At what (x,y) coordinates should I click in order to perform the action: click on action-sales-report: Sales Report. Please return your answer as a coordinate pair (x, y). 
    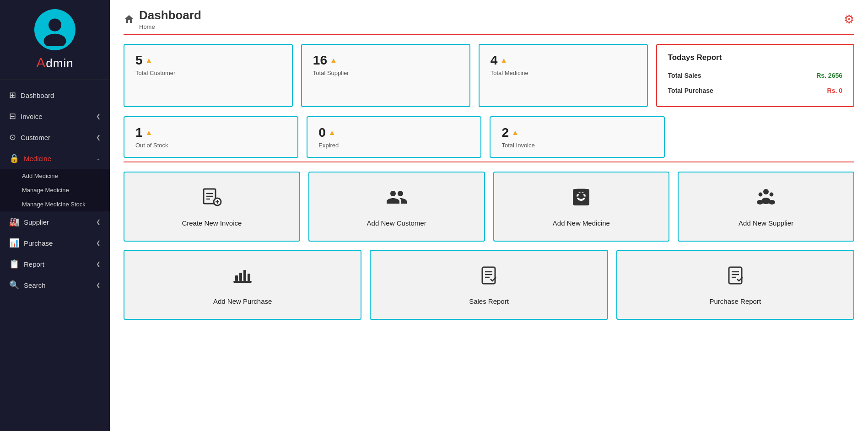
    Looking at the image, I should click on (489, 285).